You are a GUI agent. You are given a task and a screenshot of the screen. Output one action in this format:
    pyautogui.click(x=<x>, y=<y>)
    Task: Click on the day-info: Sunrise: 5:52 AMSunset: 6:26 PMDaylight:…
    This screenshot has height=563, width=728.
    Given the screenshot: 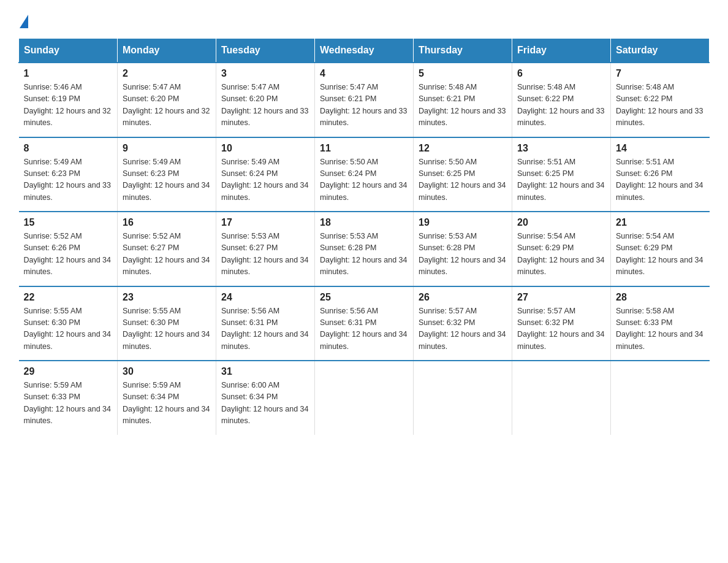 What is the action you would take?
    pyautogui.click(x=69, y=255)
    